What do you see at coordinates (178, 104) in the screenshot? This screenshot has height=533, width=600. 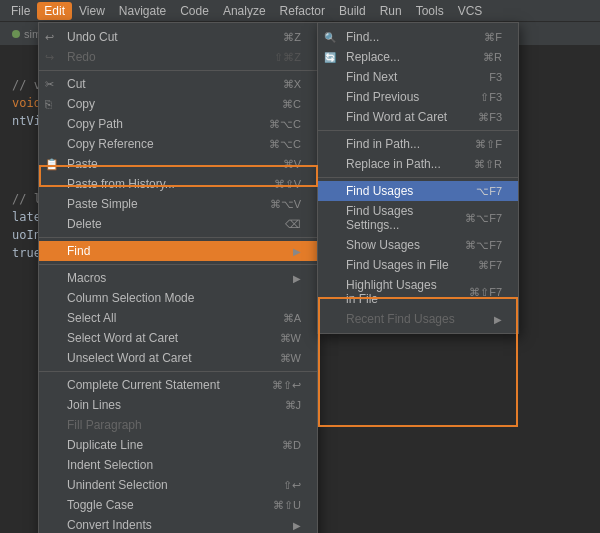 I see `menu-copy: ⎘ Copy ⌘C` at bounding box center [178, 104].